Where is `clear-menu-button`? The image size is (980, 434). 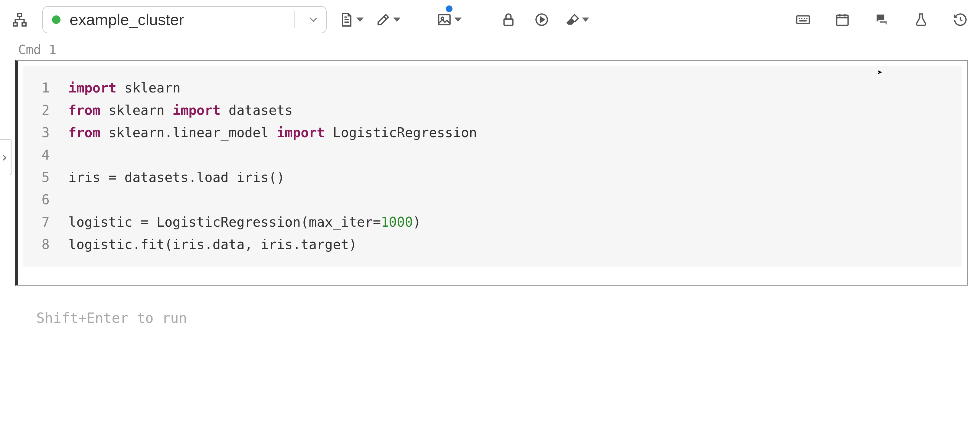 clear-menu-button is located at coordinates (577, 20).